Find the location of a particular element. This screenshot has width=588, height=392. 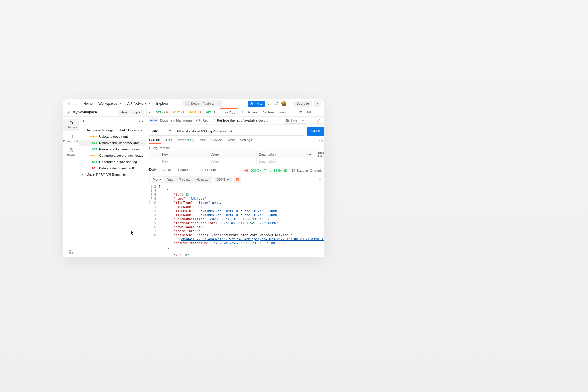

network-icon is located at coordinates (246, 171).